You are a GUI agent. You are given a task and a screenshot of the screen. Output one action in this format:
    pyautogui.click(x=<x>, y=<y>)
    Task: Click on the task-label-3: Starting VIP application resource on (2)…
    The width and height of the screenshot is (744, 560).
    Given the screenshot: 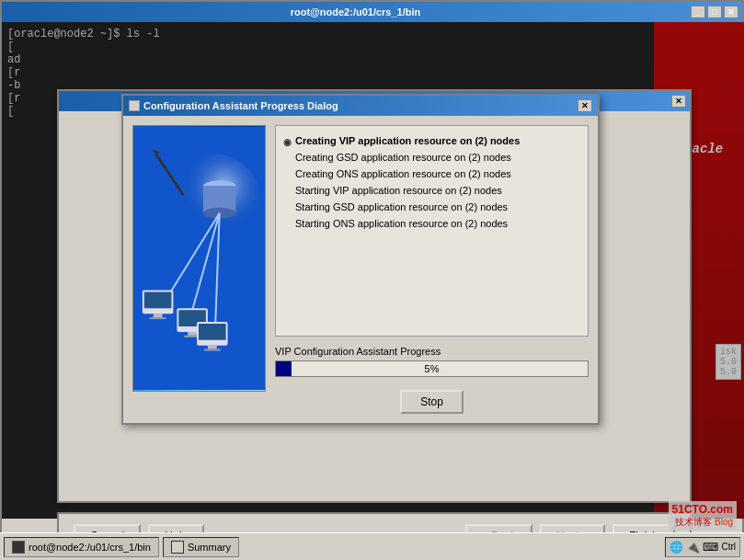 What is the action you would take?
    pyautogui.click(x=399, y=191)
    